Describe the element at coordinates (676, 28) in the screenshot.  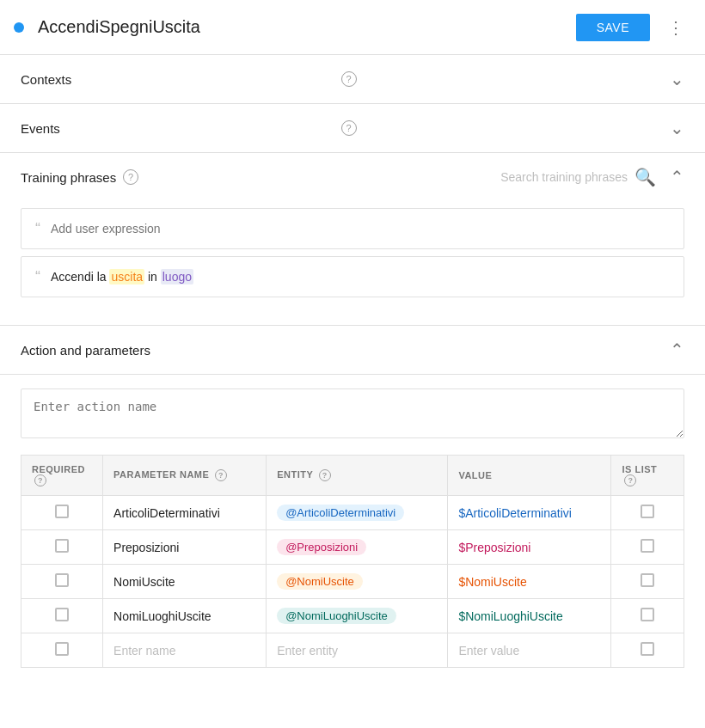
I see `more-options-icon: ⋮` at that location.